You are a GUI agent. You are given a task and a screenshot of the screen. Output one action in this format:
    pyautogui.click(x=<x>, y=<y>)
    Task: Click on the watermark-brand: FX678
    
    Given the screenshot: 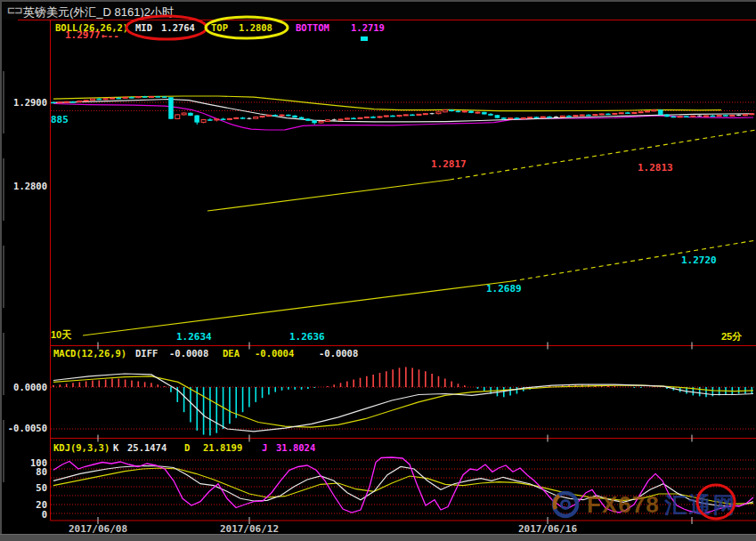 What is the action you would take?
    pyautogui.click(x=623, y=505)
    